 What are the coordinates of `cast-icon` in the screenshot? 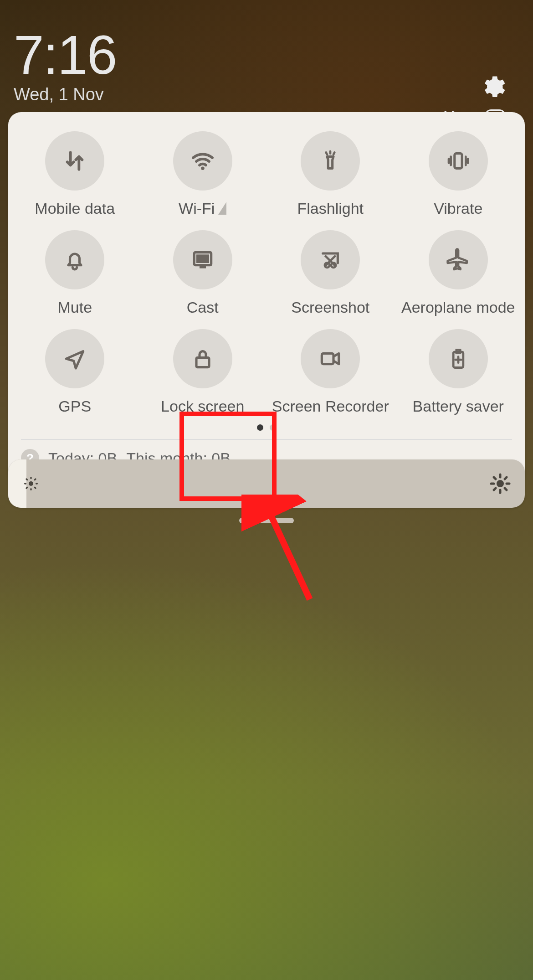 It's located at (203, 260).